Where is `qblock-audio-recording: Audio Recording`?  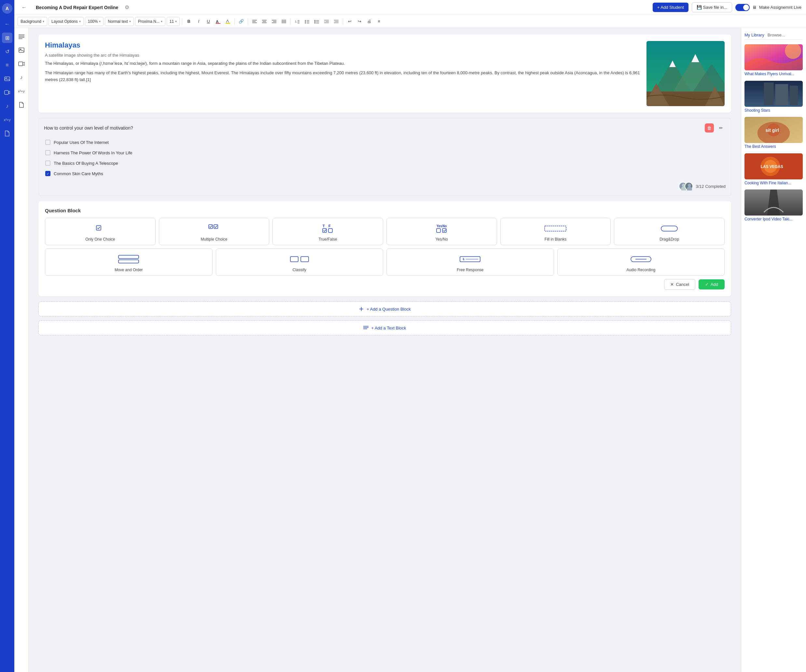 qblock-audio-recording: Audio Recording is located at coordinates (641, 262).